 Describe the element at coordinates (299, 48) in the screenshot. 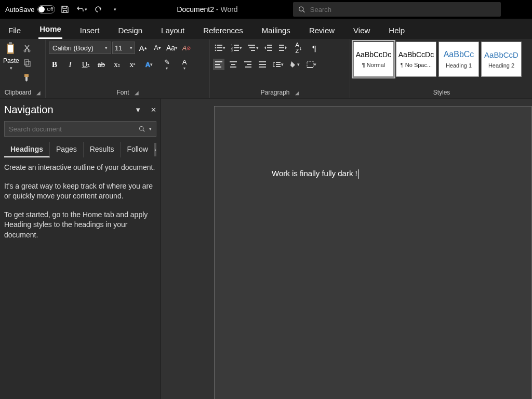

I see `sort-icon: AZ↓` at that location.